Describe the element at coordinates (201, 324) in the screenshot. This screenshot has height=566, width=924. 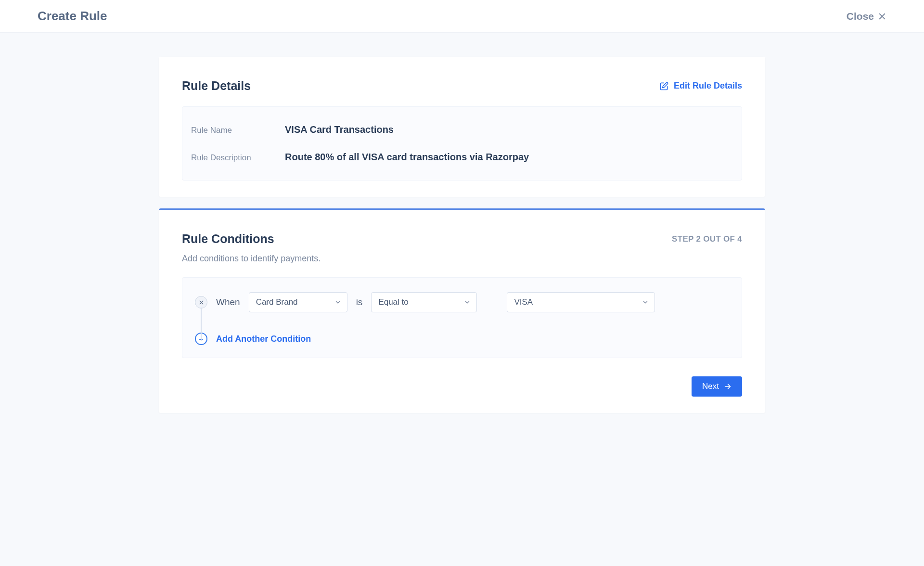
I see `condition-connector` at that location.